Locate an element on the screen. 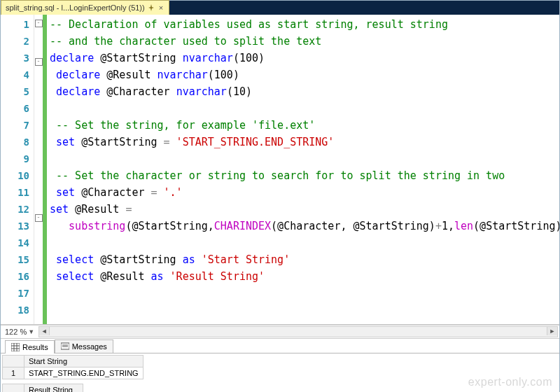 Image resolution: width=560 pixels, height=392 pixels. fold-gutter: - - - is located at coordinates (38, 169).